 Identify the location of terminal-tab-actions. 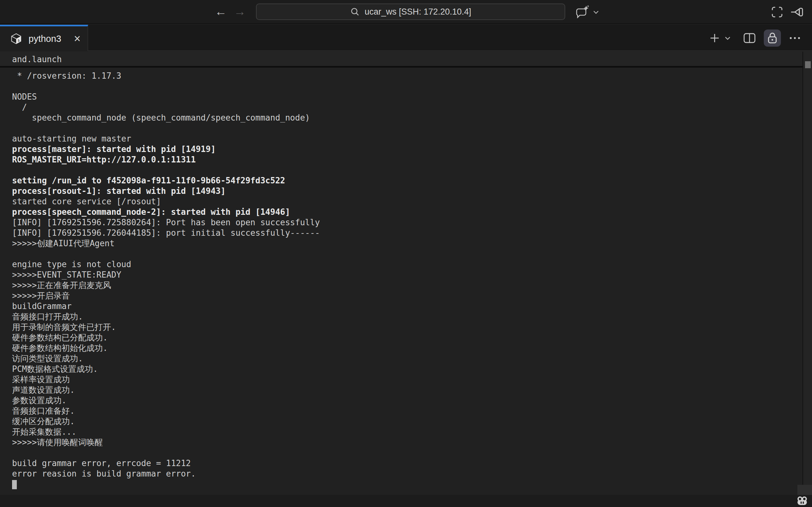
(755, 38).